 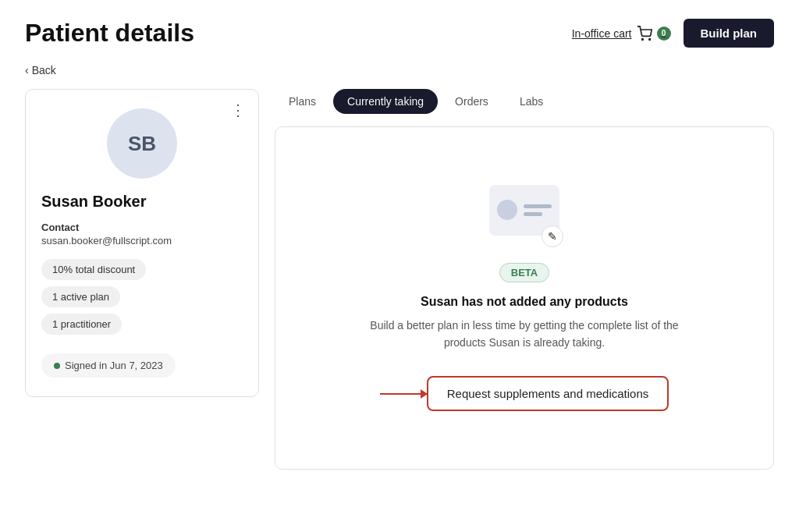 I want to click on active-plan-badge: 1 active plan, so click(x=81, y=296).